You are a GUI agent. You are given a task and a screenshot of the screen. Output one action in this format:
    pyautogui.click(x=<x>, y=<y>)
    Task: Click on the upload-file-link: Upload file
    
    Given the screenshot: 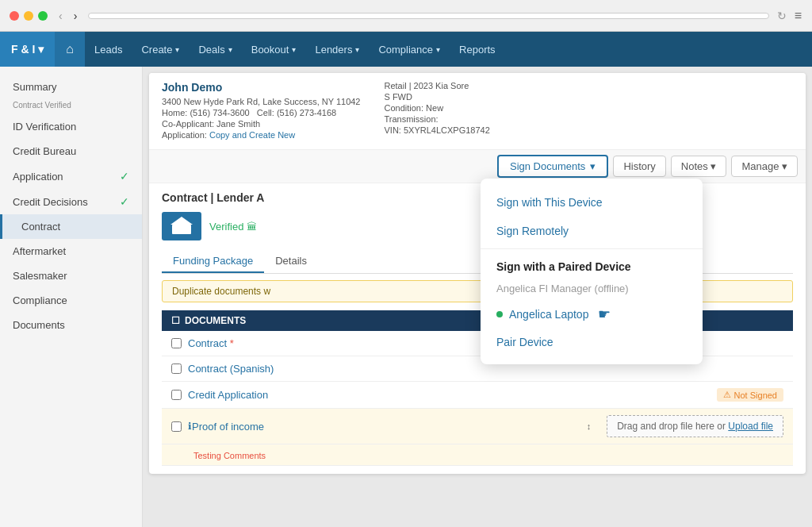 What is the action you would take?
    pyautogui.click(x=750, y=426)
    